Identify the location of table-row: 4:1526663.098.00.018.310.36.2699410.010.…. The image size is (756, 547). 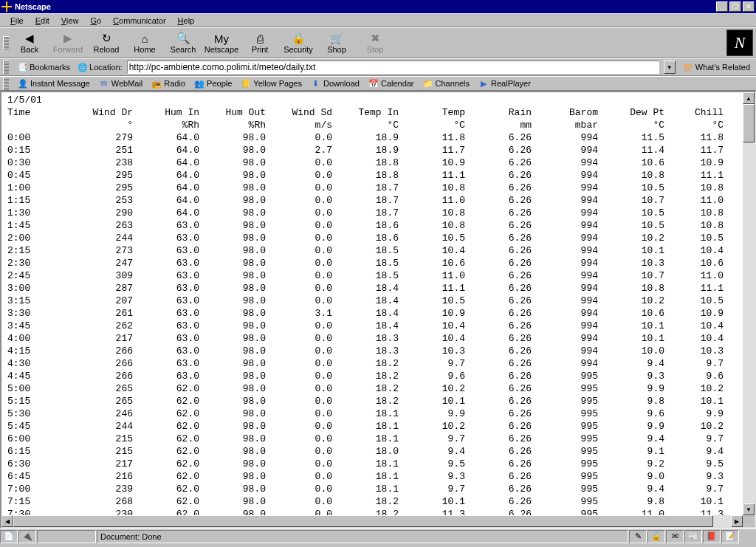
(365, 351).